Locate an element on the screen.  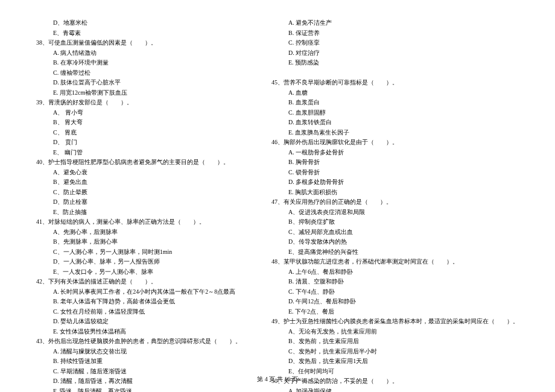
page-footer: 第 4 页 共 16 页 is located at coordinates (278, 379).